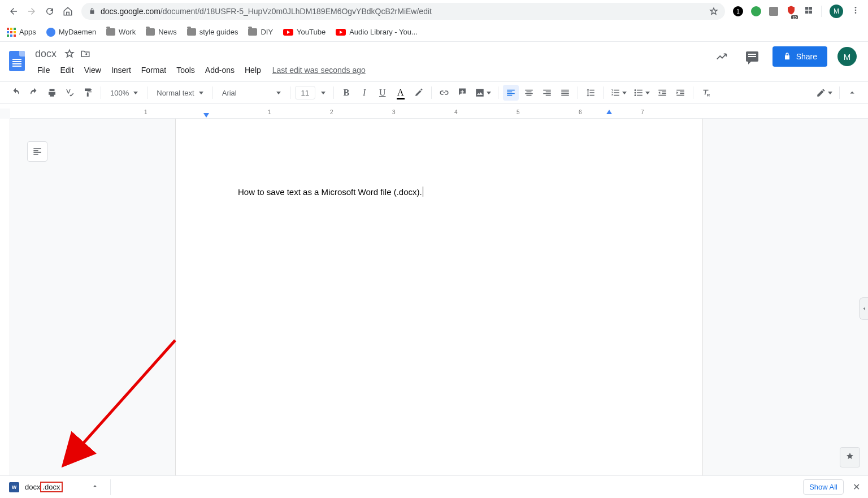 This screenshot has width=868, height=498. What do you see at coordinates (14, 11) in the screenshot?
I see `back-button` at bounding box center [14, 11].